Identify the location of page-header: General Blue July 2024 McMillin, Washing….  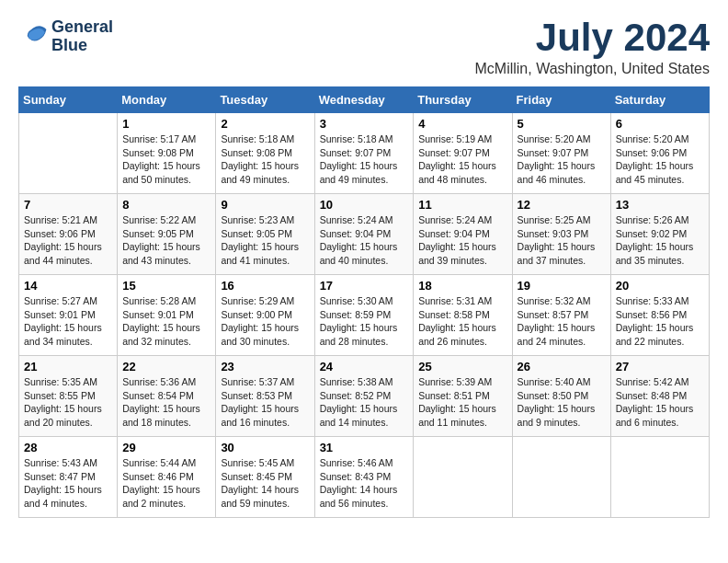
(364, 48).